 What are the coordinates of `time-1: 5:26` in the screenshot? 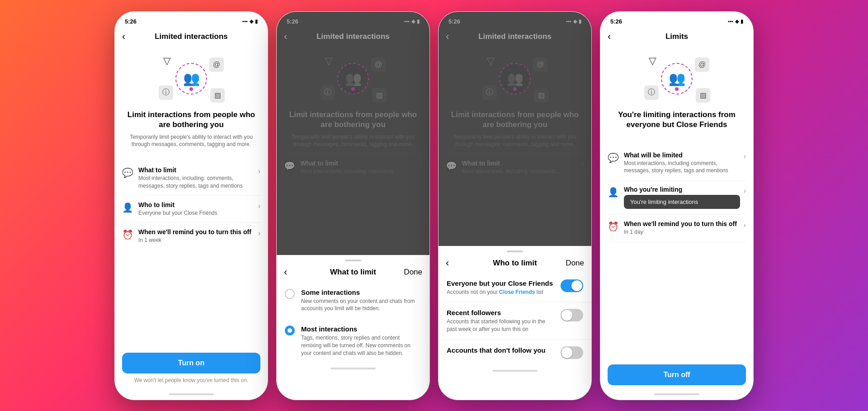 It's located at (131, 22).